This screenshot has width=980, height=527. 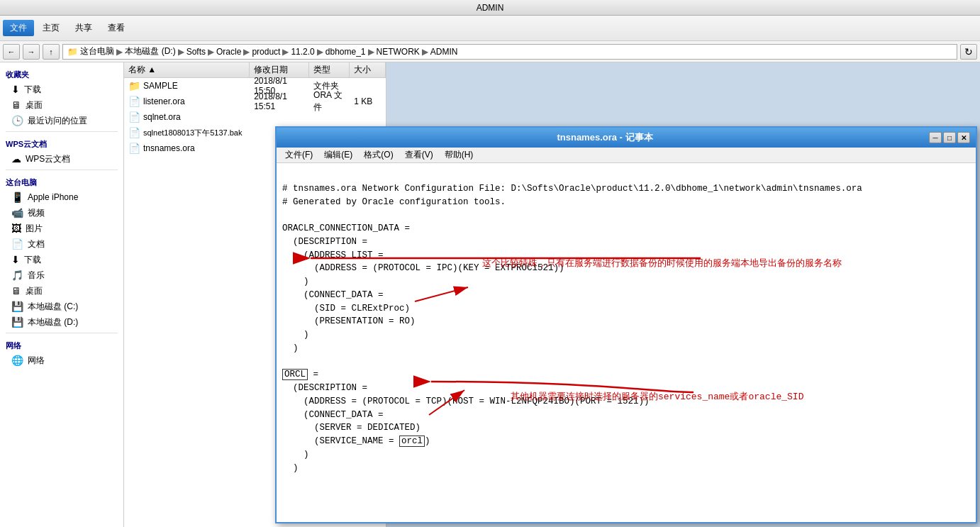 I want to click on col-header-size: 大小, so click(x=367, y=70).